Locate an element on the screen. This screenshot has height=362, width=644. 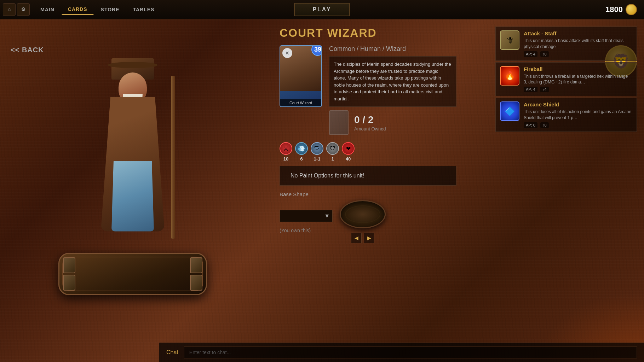
ability-staff-desc: This unit makes a basic attack with its … is located at coordinates (578, 44).